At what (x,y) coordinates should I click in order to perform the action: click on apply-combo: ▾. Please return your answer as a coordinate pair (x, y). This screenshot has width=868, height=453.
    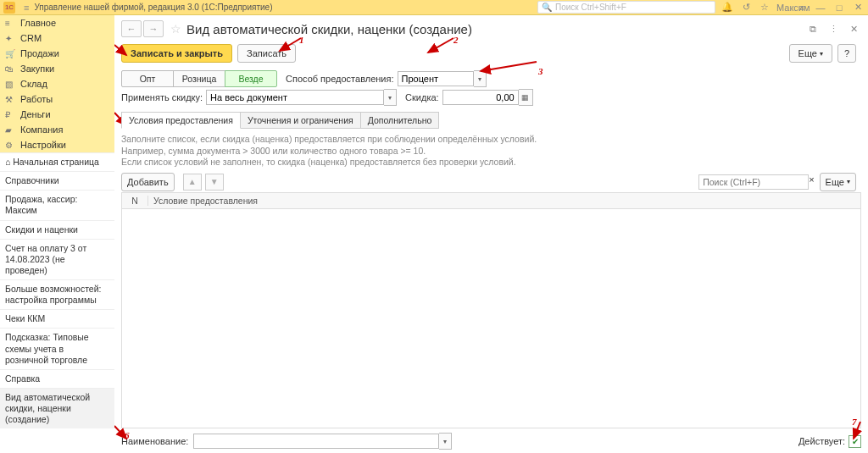
    Looking at the image, I should click on (302, 97).